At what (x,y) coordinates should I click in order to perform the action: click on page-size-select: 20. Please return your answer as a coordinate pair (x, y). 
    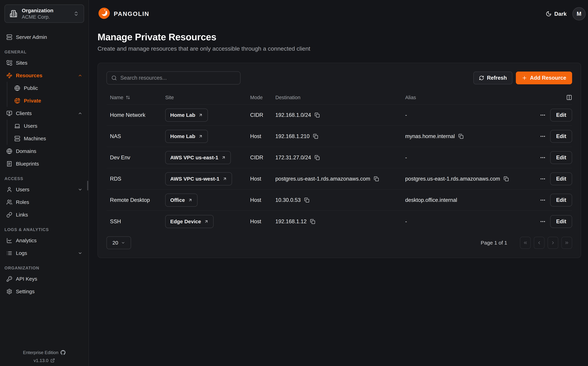
    Looking at the image, I should click on (119, 243).